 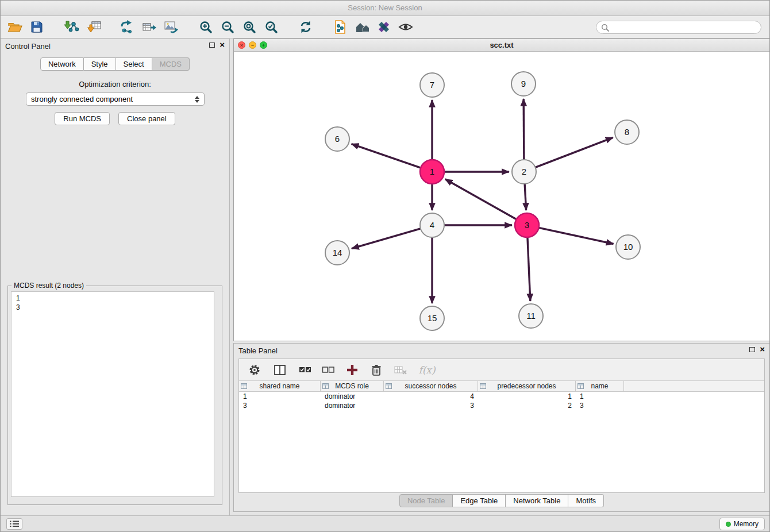 What do you see at coordinates (352, 386) in the screenshot?
I see `column-header: MCDS role` at bounding box center [352, 386].